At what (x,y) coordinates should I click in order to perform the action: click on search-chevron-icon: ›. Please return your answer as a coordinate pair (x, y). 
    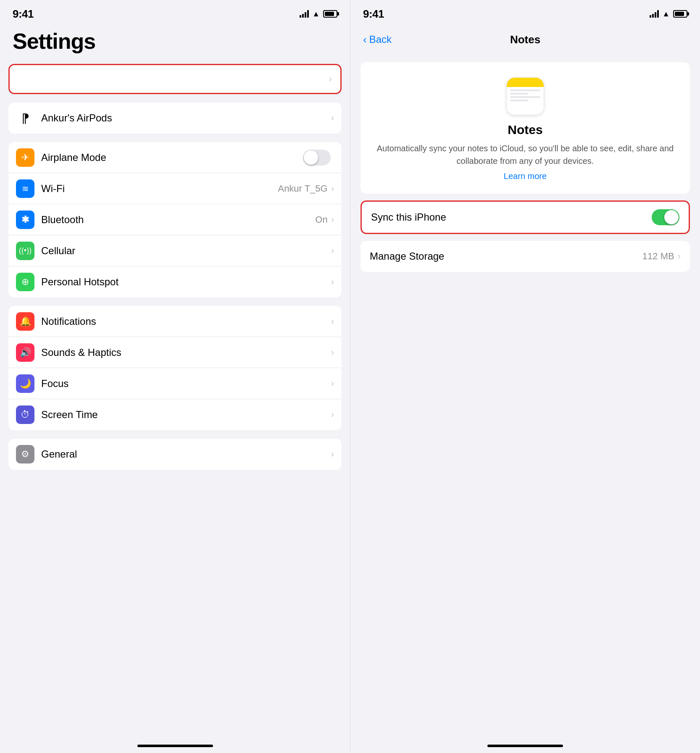
    Looking at the image, I should click on (330, 79).